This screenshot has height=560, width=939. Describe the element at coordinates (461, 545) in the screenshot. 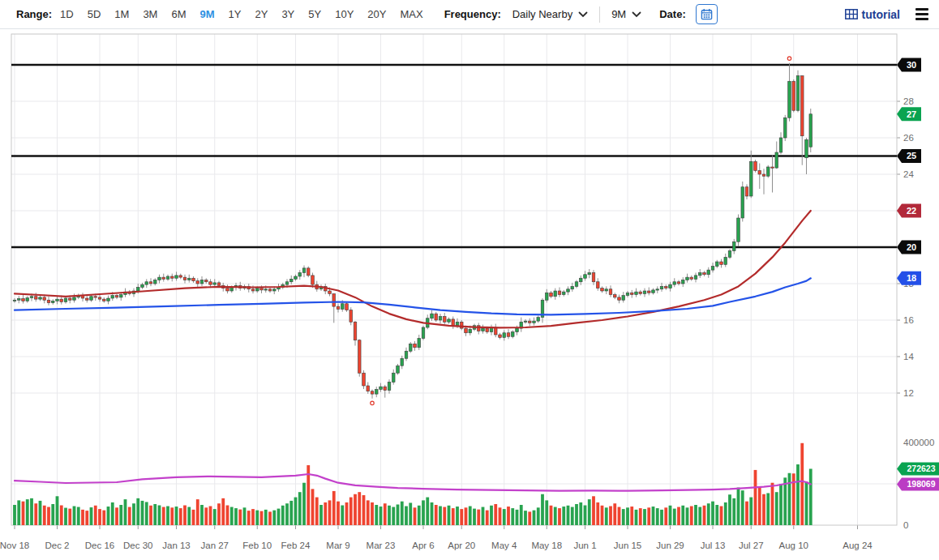

I see `svg-text: Apr 20` at that location.